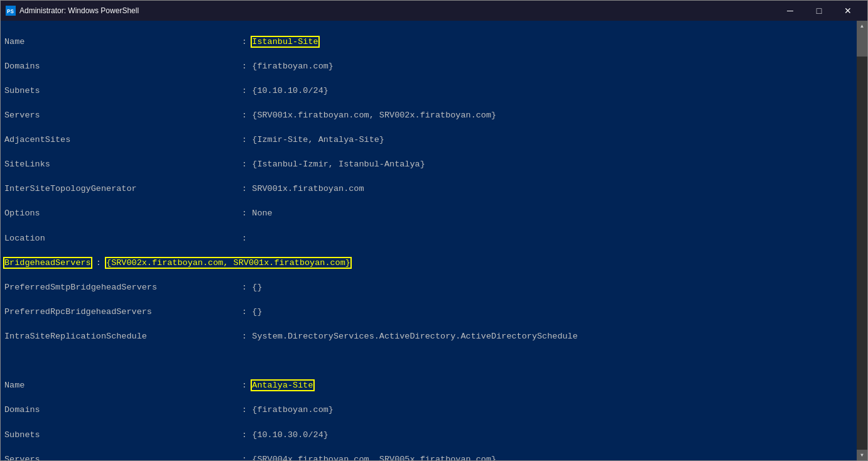 This screenshot has height=461, width=868. Describe the element at coordinates (862, 455) in the screenshot. I see `scroll-down-button: ▼` at that location.